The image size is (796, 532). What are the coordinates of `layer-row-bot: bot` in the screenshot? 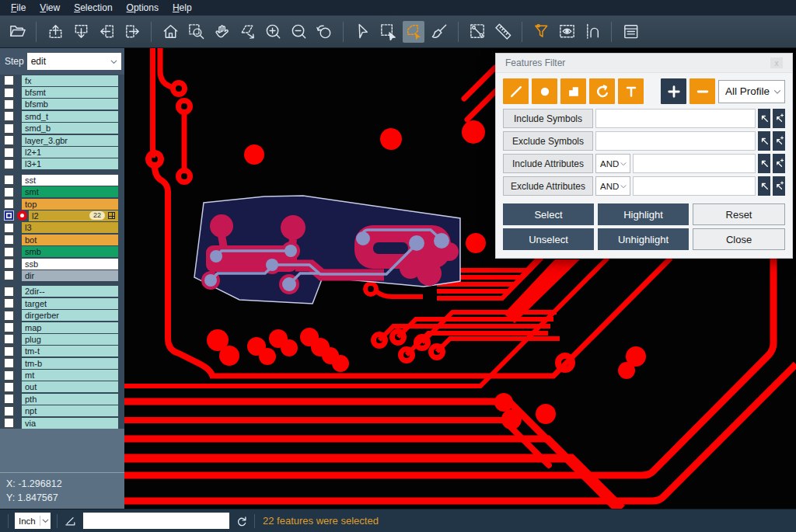 It's located at (62, 239).